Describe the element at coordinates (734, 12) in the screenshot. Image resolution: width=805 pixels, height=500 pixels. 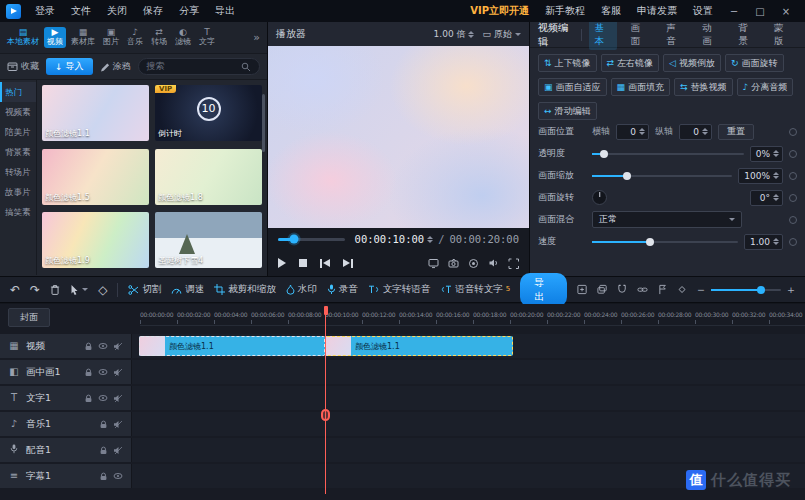
I see `minimize-button: ─` at that location.